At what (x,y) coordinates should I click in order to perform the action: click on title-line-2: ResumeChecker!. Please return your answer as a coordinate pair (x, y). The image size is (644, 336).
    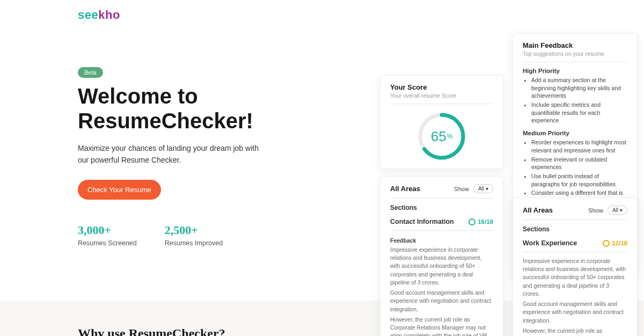
    Looking at the image, I should click on (165, 121).